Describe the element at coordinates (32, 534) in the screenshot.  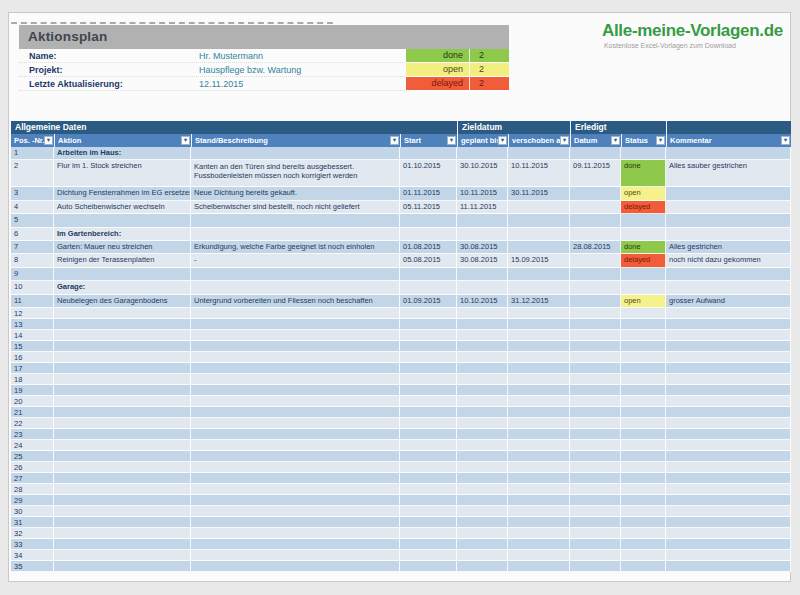
I see `table-cell: 32` at that location.